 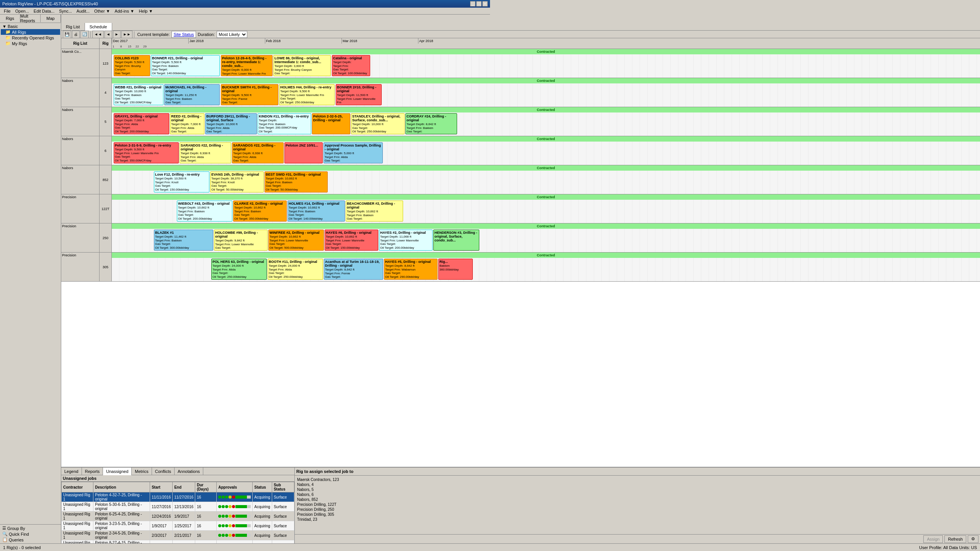 I want to click on rig-count-precision305: 305, so click(x=106, y=264).